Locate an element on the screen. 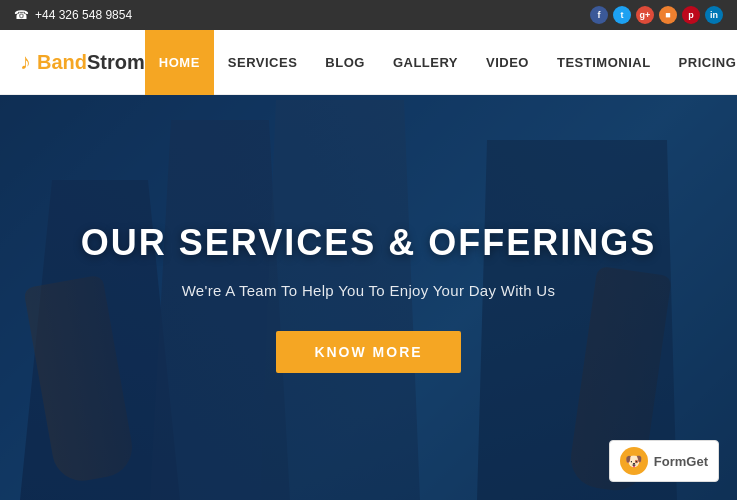 The height and width of the screenshot is (500, 737). twitter-icon: t is located at coordinates (622, 15).